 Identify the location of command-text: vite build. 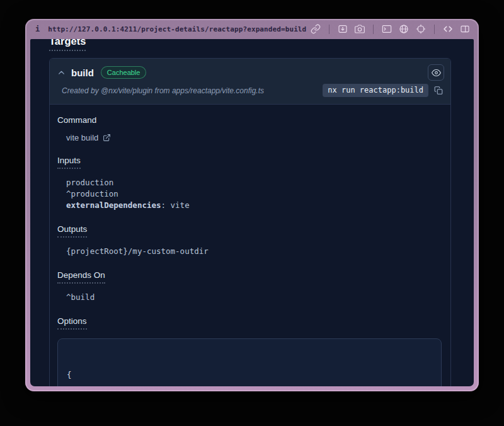
(82, 137).